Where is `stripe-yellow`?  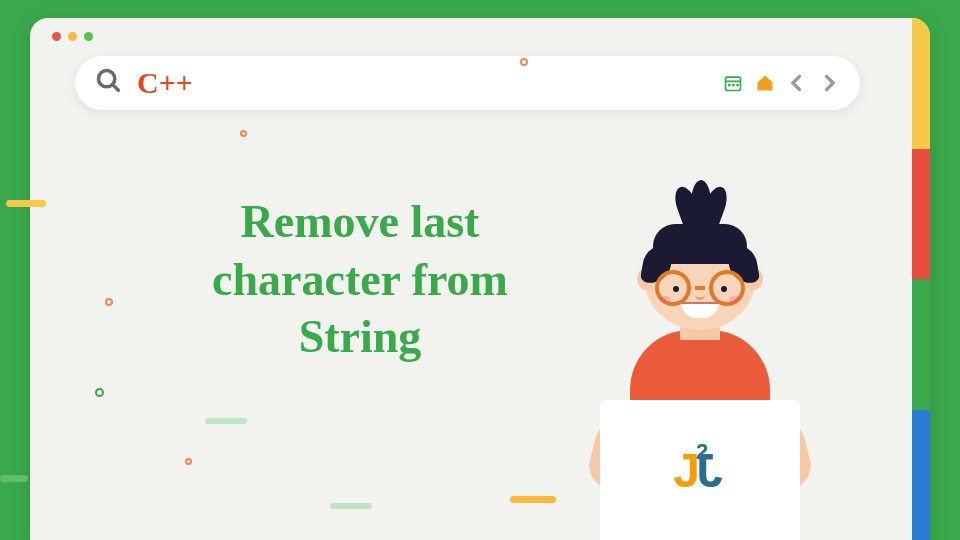 stripe-yellow is located at coordinates (921, 84).